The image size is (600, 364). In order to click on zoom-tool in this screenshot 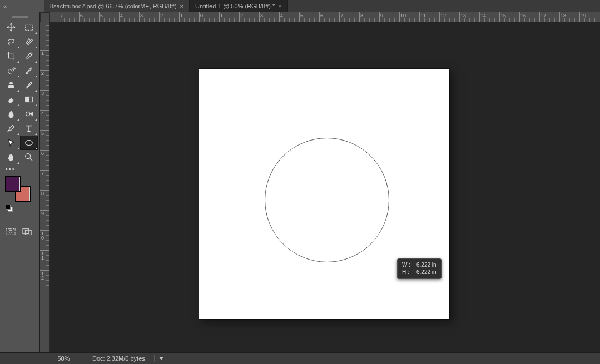, I will do `click(29, 157)`.